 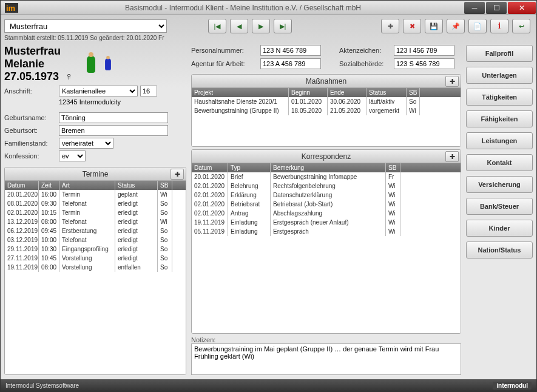 I want to click on sidebar-item-f-higkeiten: Fähigkeiten, so click(x=499, y=119).